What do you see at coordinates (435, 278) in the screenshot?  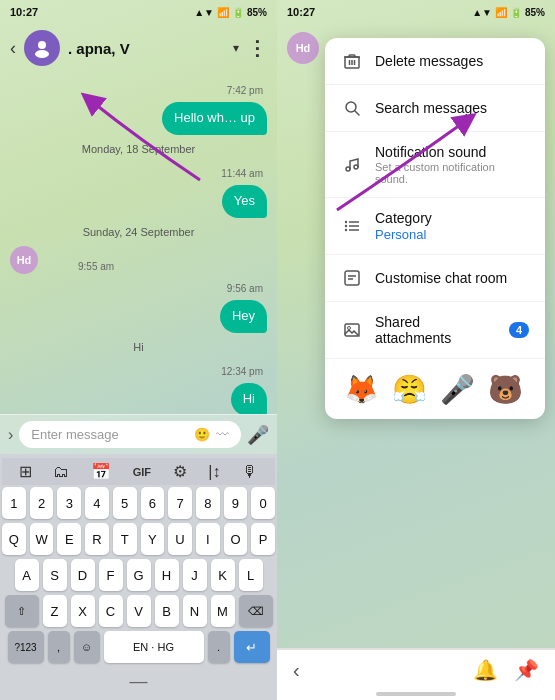 I see `menu-item-customise: Customise chat room` at bounding box center [435, 278].